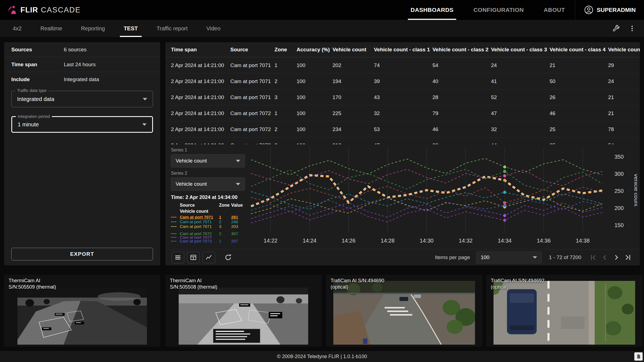 The image size is (644, 362). I want to click on x-tick-label: 14:32, so click(466, 241).